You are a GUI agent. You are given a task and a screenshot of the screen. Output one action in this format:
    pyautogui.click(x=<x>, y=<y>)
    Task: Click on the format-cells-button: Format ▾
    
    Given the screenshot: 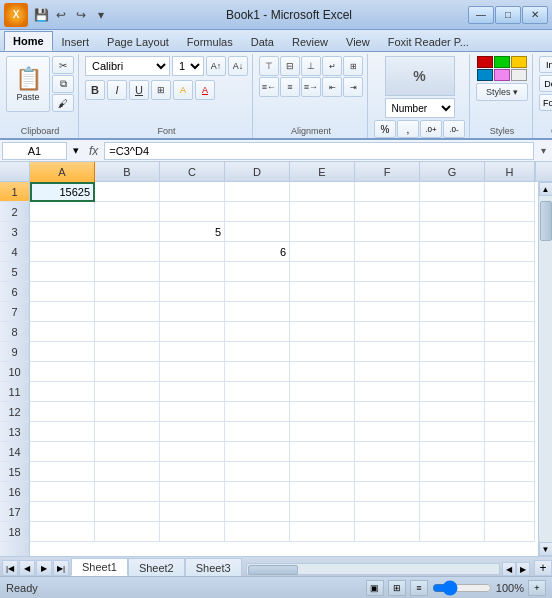 What is the action you would take?
    pyautogui.click(x=546, y=102)
    